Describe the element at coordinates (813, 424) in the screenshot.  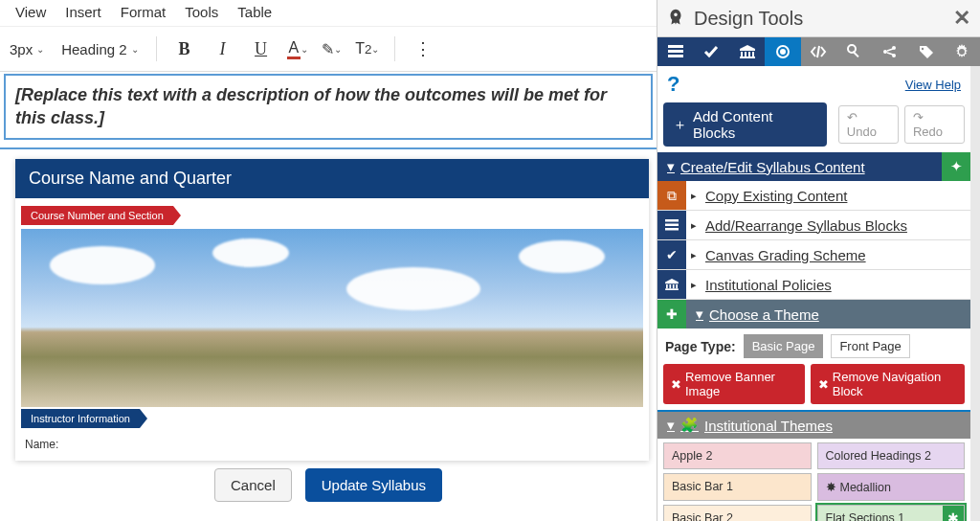
I see `institutional-themes-section: ▾ 🧩 Institutional Themes` at that location.